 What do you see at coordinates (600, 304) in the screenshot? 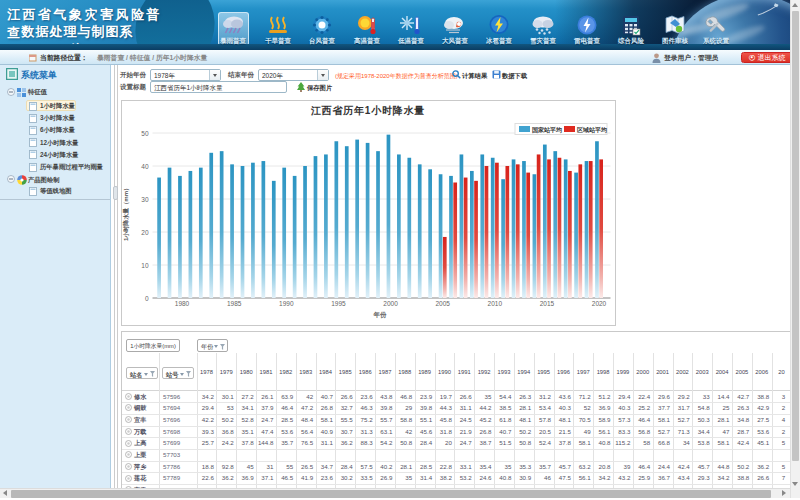
I see `svg-text: 2020` at bounding box center [600, 304].